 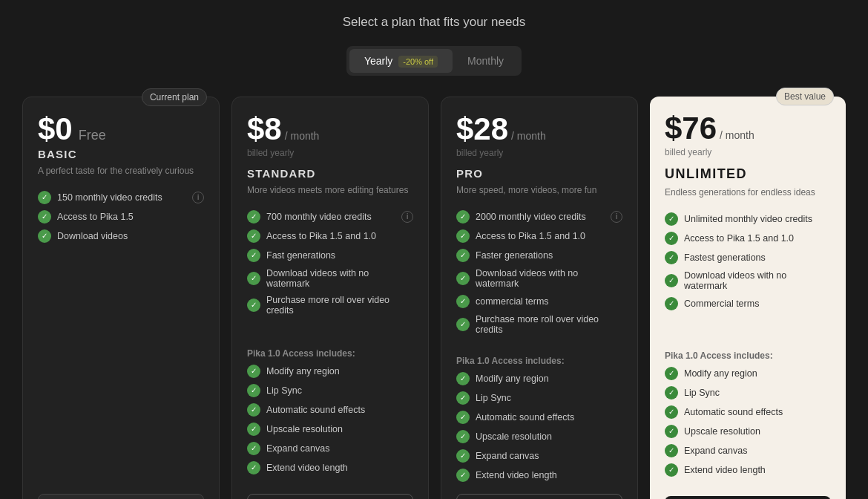 I want to click on feature-text: Download videos, so click(x=92, y=236).